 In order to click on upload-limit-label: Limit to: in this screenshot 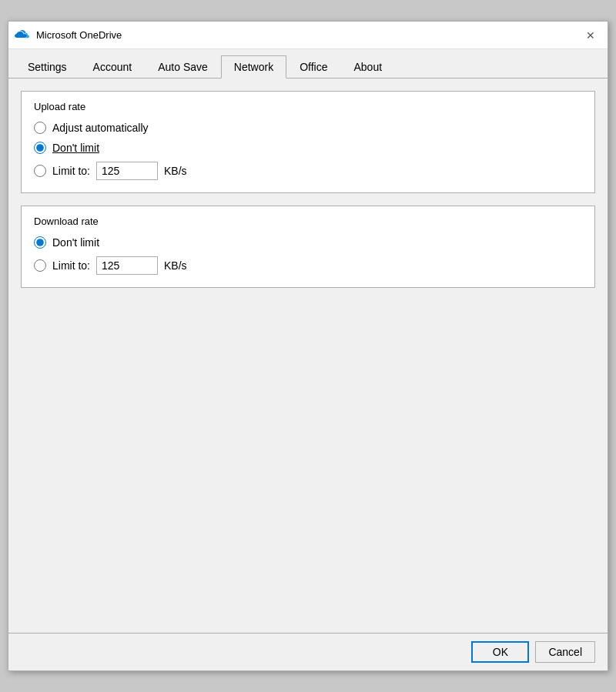, I will do `click(71, 171)`.